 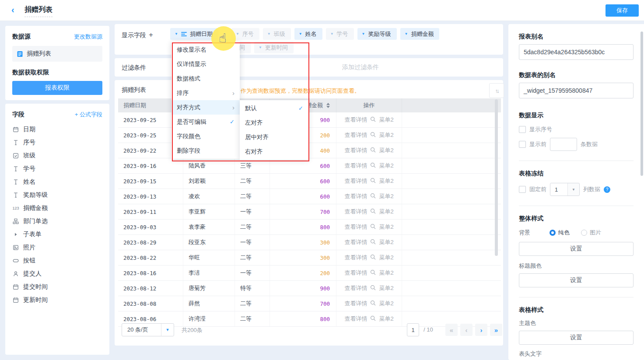 I want to click on menu-item-默认: 默认✓, so click(x=274, y=108).